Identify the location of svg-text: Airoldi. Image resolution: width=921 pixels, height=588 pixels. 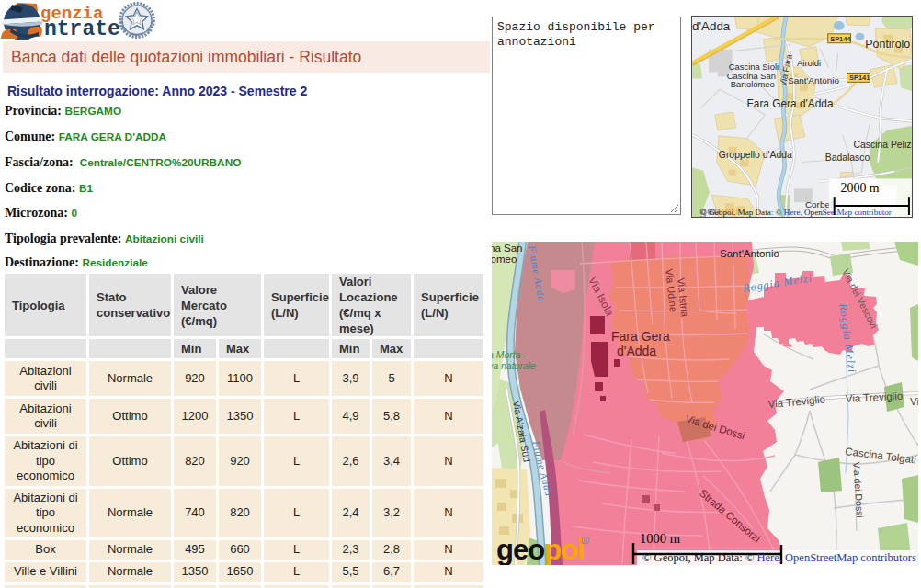
(809, 62).